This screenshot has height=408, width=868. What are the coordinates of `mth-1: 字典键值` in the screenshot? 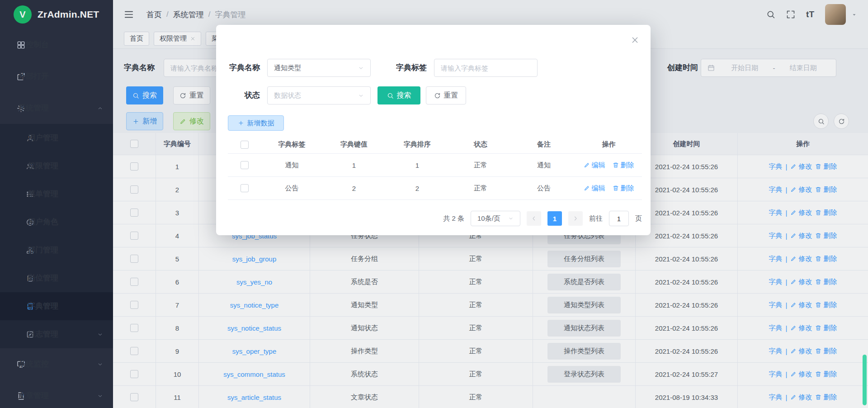 It's located at (354, 145).